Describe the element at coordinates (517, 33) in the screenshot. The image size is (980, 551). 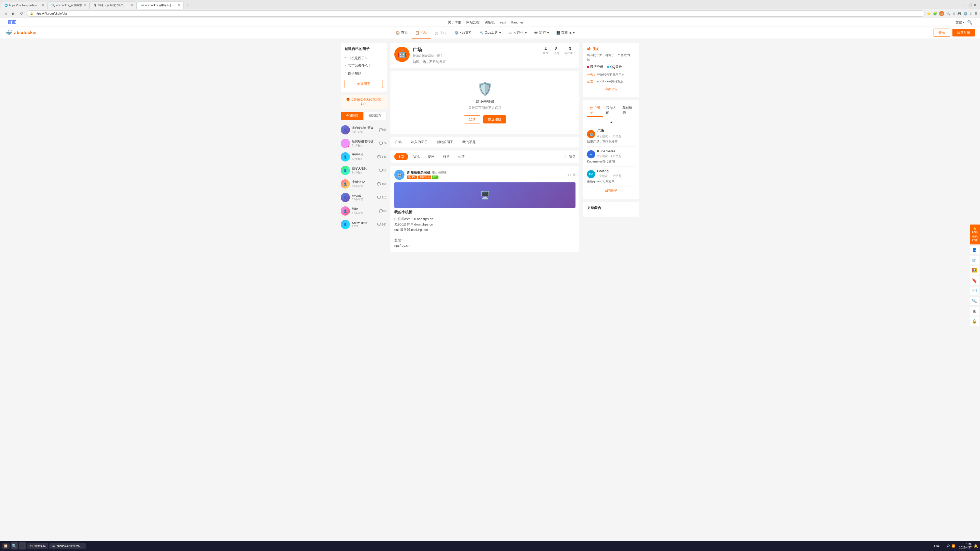
I see `nav-cloud: ☁️ 云原生 ▾` at that location.